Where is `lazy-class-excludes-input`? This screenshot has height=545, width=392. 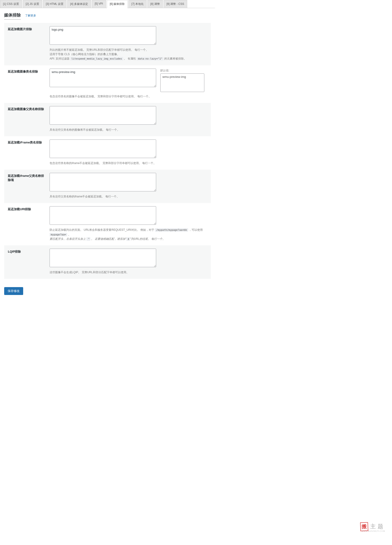
lazy-class-excludes-input is located at coordinates (103, 78).